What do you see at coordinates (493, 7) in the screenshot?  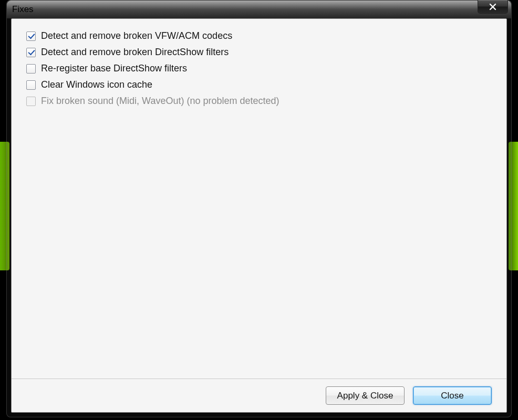 I see `close-window-button` at bounding box center [493, 7].